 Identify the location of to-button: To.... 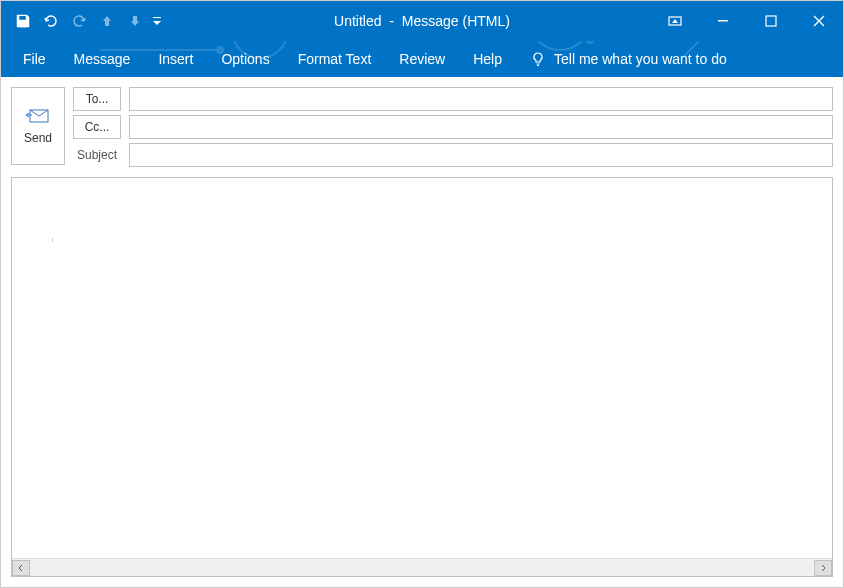
(97, 99).